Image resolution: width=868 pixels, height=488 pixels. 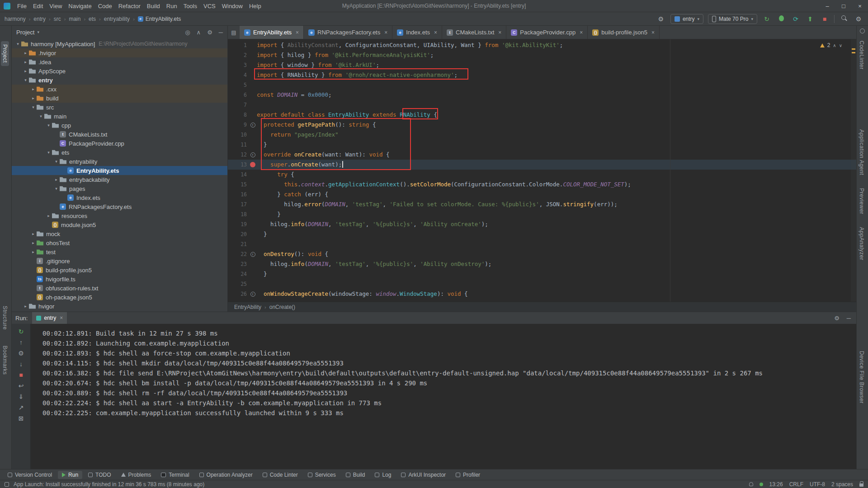 I want to click on breadcrumb-item-main: main, so click(x=75, y=19).